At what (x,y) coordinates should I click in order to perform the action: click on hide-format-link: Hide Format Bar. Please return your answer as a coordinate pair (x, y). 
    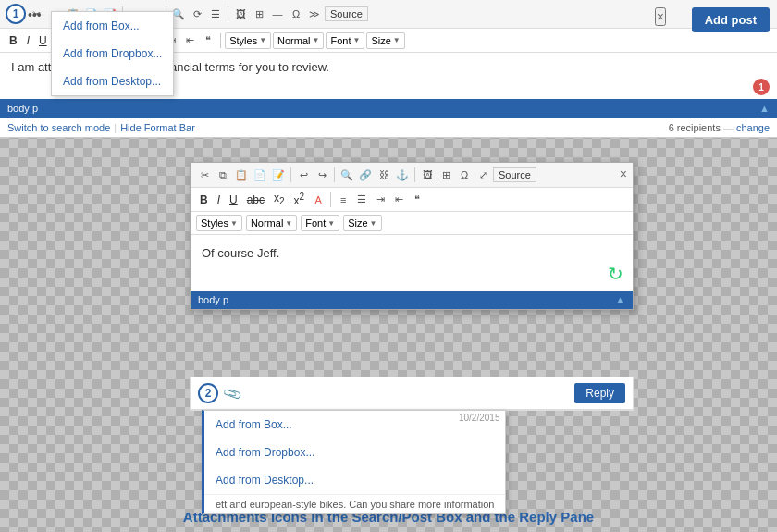
    Looking at the image, I should click on (157, 128).